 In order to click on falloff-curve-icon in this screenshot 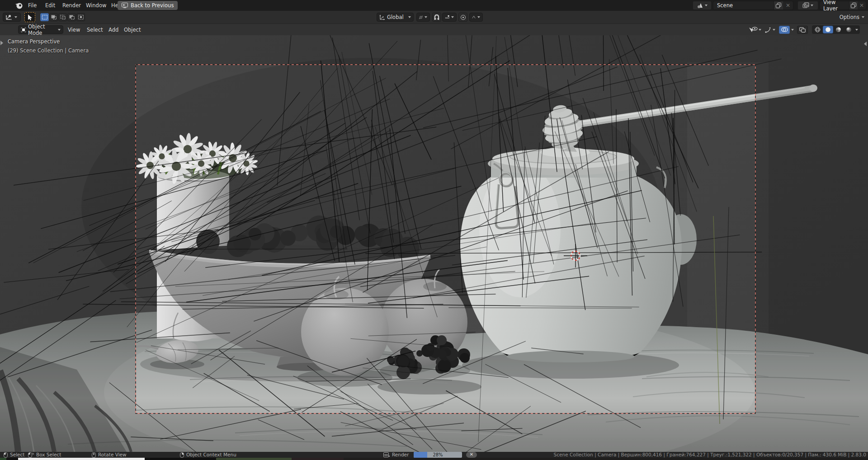, I will do `click(474, 17)`.